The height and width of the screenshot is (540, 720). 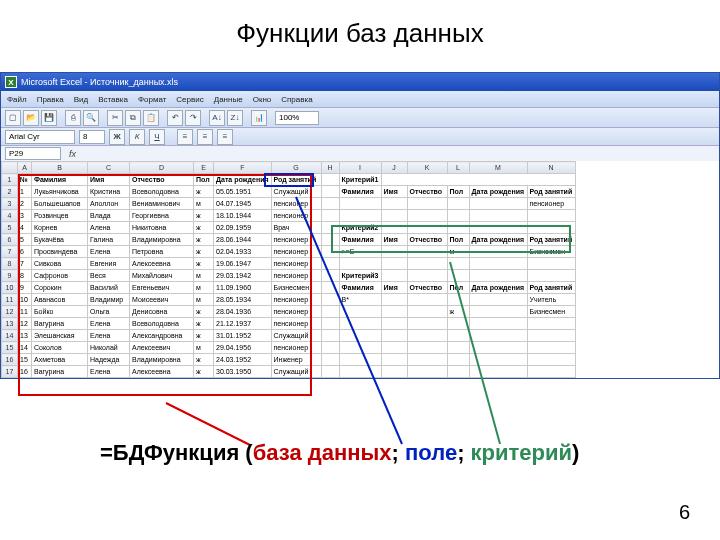 What do you see at coordinates (113, 100) in the screenshot?
I see `menu-insert: Вставка` at bounding box center [113, 100].